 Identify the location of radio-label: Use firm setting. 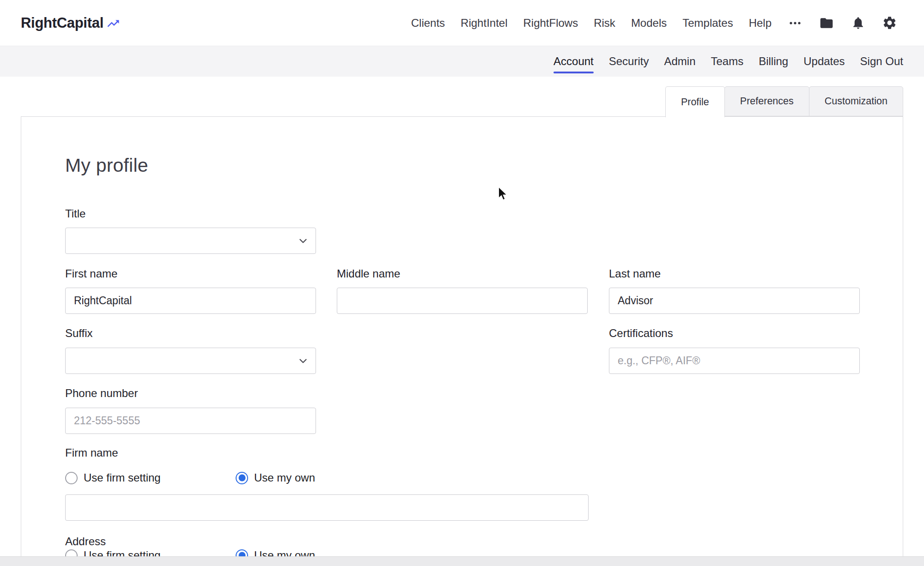
(122, 478).